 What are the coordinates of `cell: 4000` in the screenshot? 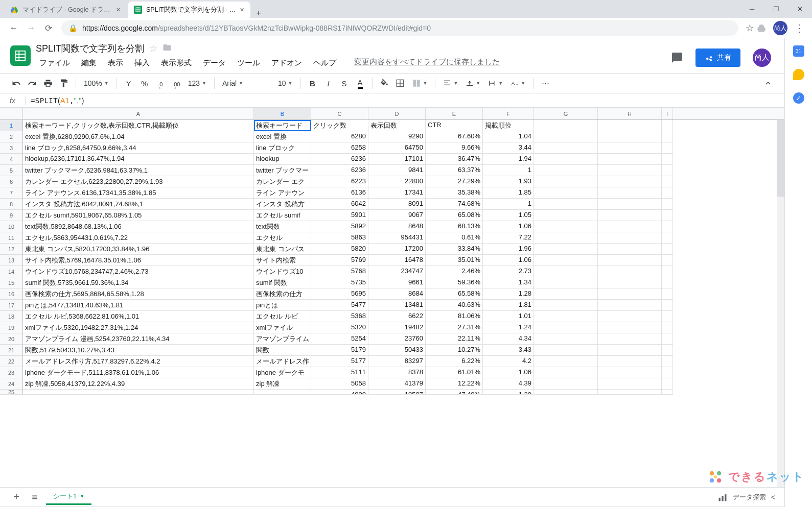 It's located at (340, 392).